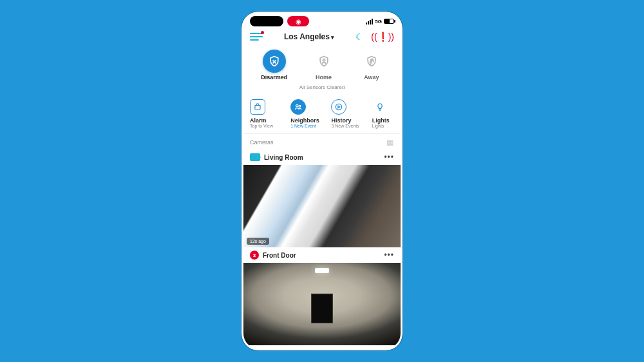 The width and height of the screenshot is (644, 362). Describe the element at coordinates (361, 37) in the screenshot. I see `moon-icon: ☾` at that location.